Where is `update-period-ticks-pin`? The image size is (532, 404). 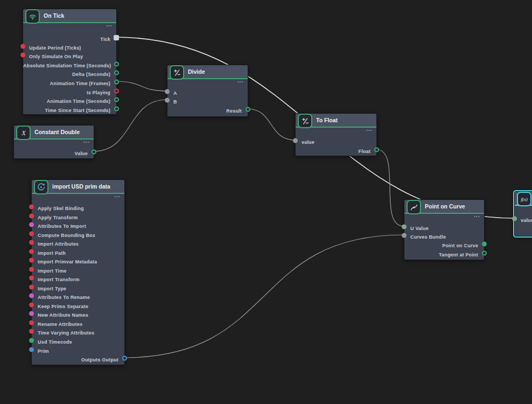
update-period-ticks-pin is located at coordinates (23, 46).